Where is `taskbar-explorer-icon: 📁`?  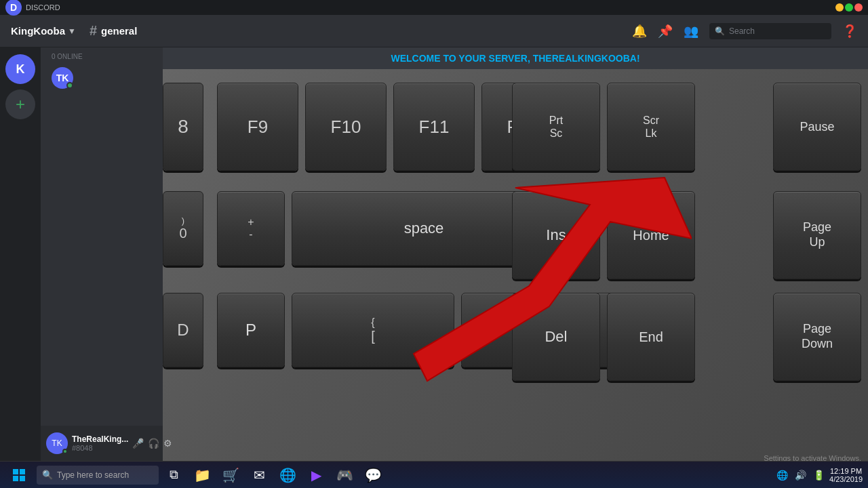
taskbar-explorer-icon: 📁 is located at coordinates (202, 475).